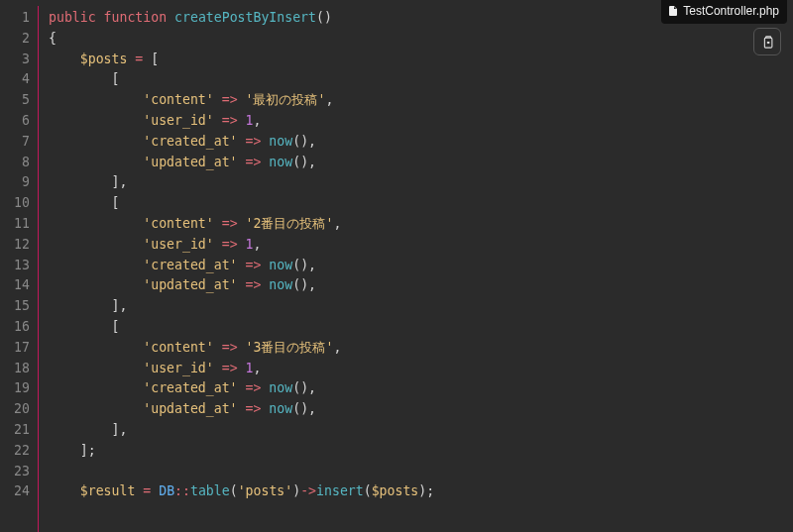 Image resolution: width=793 pixels, height=532 pixels. Describe the element at coordinates (15, 266) in the screenshot. I see `line-number: 13` at that location.